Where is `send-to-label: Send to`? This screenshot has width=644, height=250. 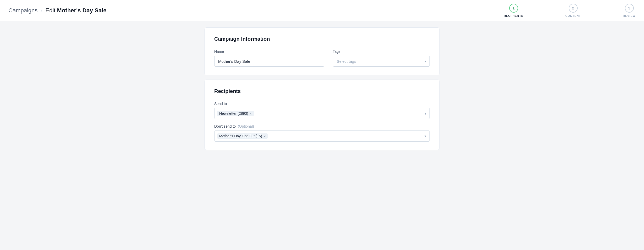 send-to-label: Send to is located at coordinates (322, 104).